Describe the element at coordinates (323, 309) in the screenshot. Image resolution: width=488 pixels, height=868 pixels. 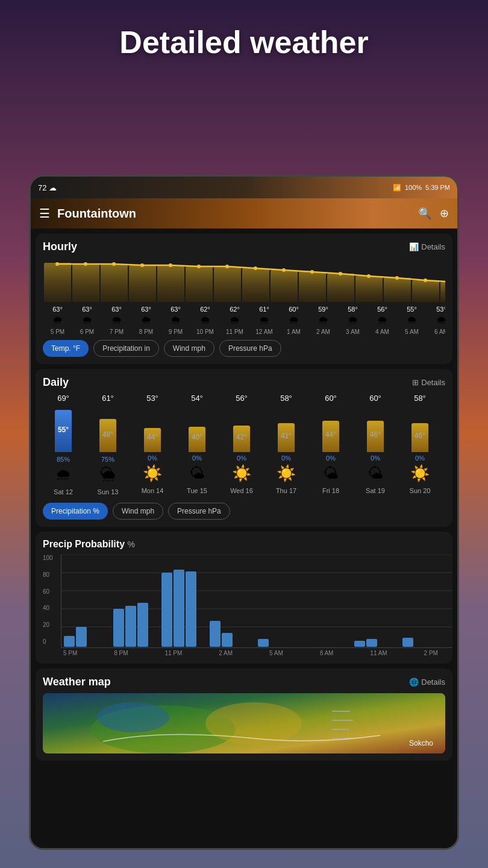
I see `h-temp-9: 59°` at that location.